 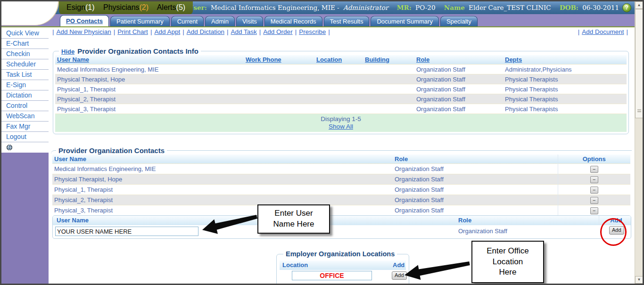 What do you see at coordinates (220, 21) in the screenshot?
I see `tab-admin: Admin` at bounding box center [220, 21].